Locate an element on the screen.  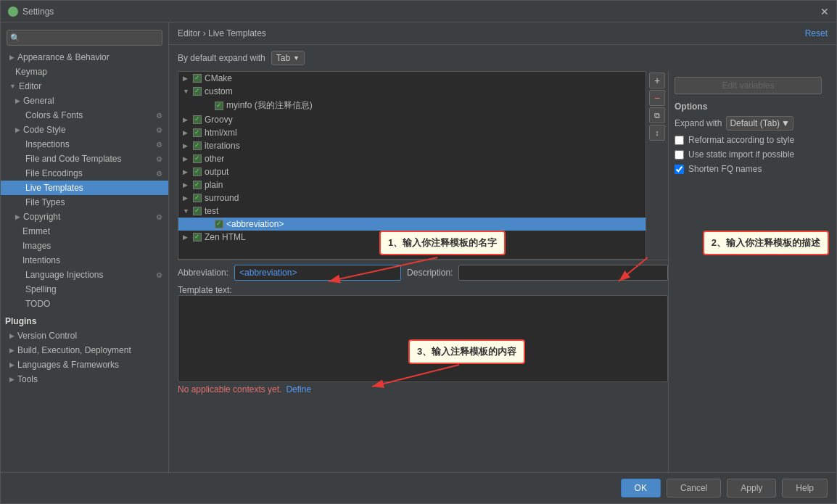
reformat-label: Reformat according to style is located at coordinates (741, 140).